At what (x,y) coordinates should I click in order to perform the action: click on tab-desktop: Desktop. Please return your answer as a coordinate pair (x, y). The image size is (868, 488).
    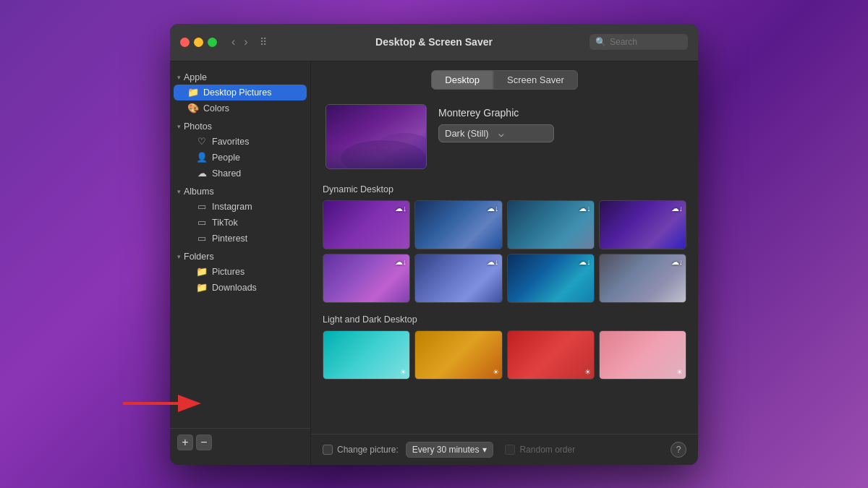
    Looking at the image, I should click on (462, 80).